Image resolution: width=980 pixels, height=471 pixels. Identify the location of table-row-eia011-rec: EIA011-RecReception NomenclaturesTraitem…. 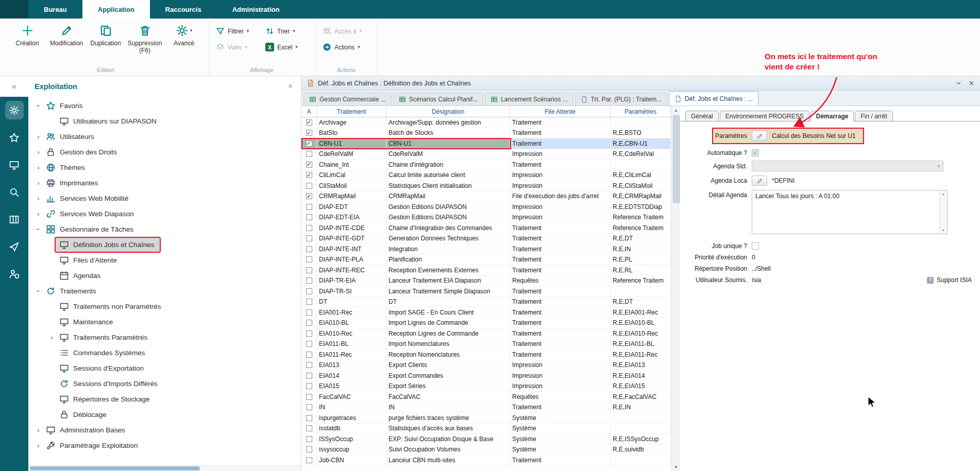
(486, 355).